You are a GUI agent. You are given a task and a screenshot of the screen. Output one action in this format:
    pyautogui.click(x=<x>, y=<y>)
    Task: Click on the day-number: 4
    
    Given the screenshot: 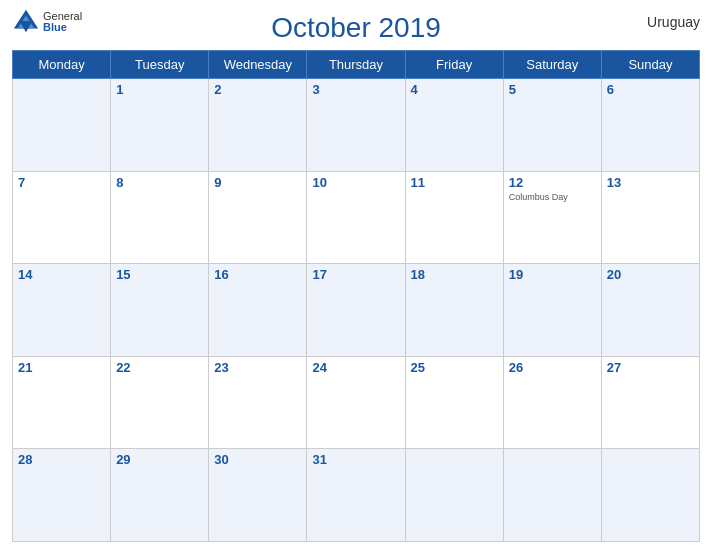 What is the action you would take?
    pyautogui.click(x=454, y=90)
    